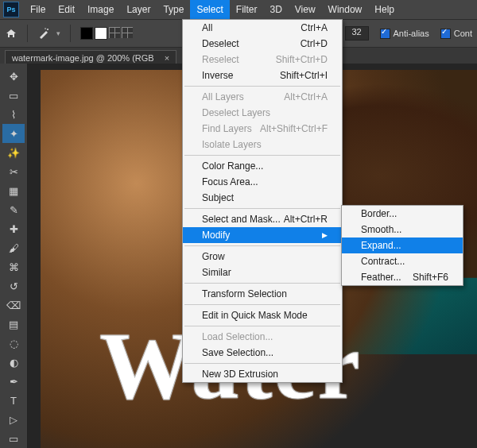  Describe the element at coordinates (262, 257) in the screenshot. I see `menu-item-grow: Grow` at that location.